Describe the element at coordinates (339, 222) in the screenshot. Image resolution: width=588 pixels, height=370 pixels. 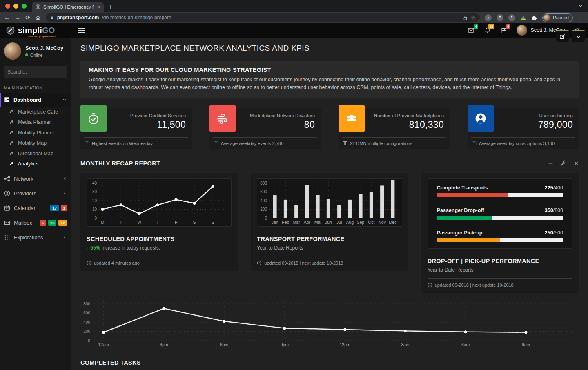
I see `svg-text: Jul` at that location.